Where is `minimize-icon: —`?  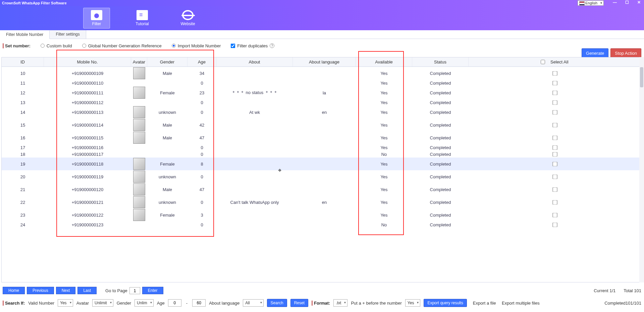 minimize-icon: — is located at coordinates (615, 2).